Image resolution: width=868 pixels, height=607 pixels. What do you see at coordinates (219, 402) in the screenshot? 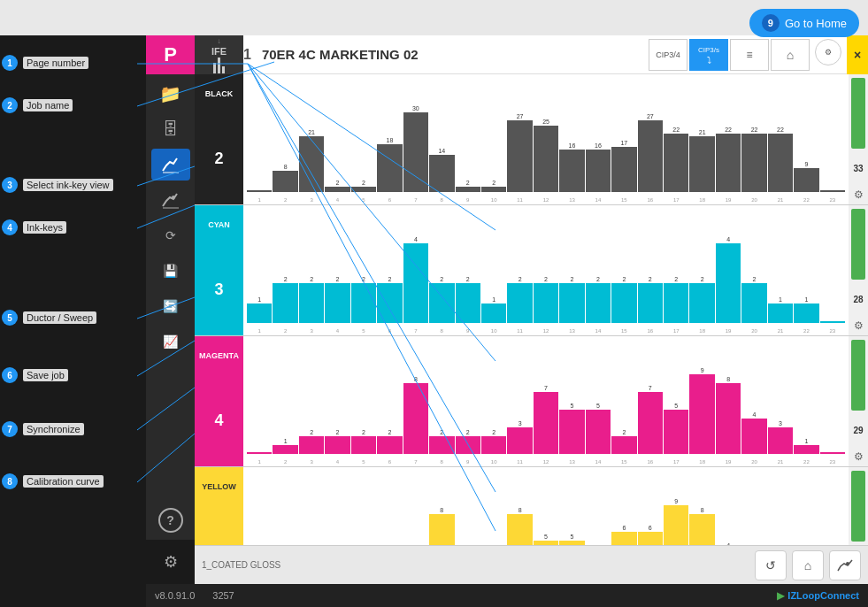
I see `magenta-channel-label: MAGENTA 4` at bounding box center [219, 402].